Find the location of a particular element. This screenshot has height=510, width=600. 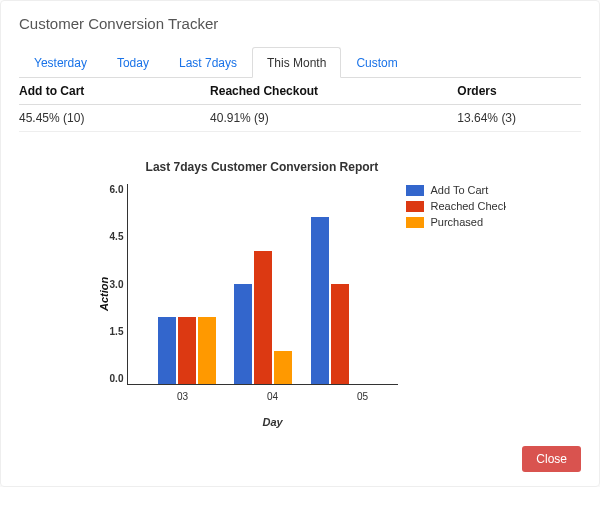

stat-header-add-to-cart: Add to Cart is located at coordinates (114, 91).